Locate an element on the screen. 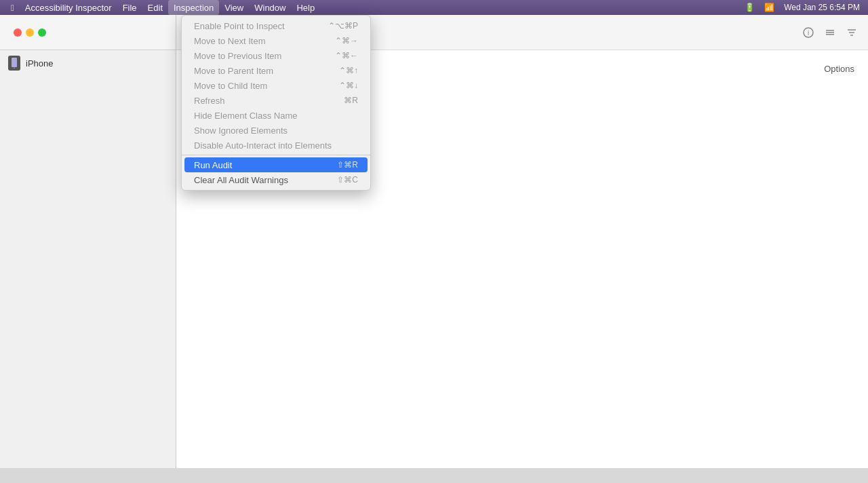  menu-item-label: Enable Point to Inspect is located at coordinates (239, 26).